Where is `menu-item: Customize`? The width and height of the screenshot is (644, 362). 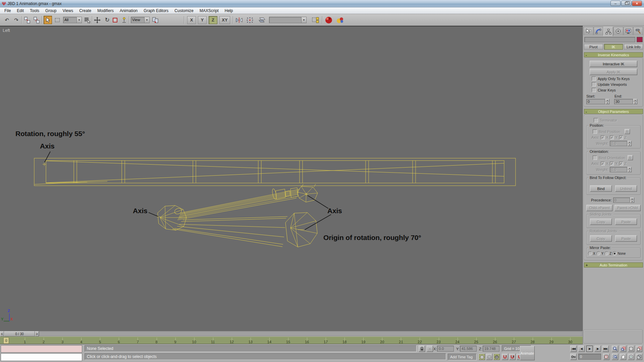
menu-item: Customize is located at coordinates (184, 11).